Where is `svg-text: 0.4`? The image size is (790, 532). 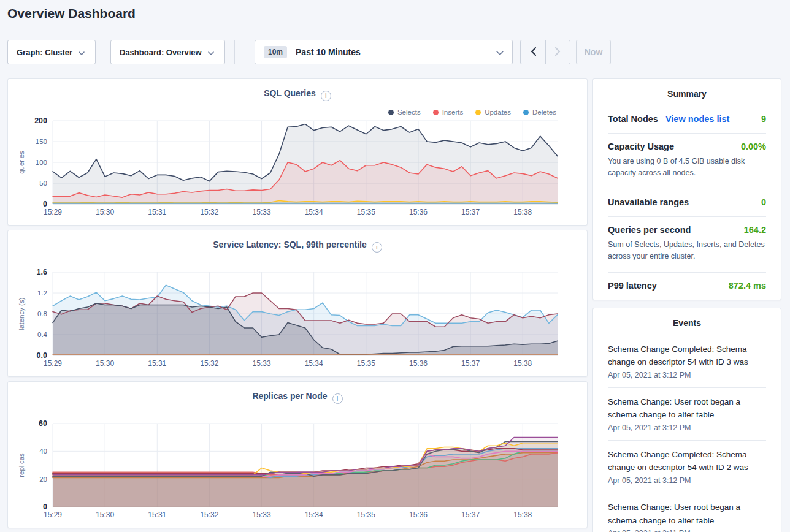 svg-text: 0.4 is located at coordinates (43, 335).